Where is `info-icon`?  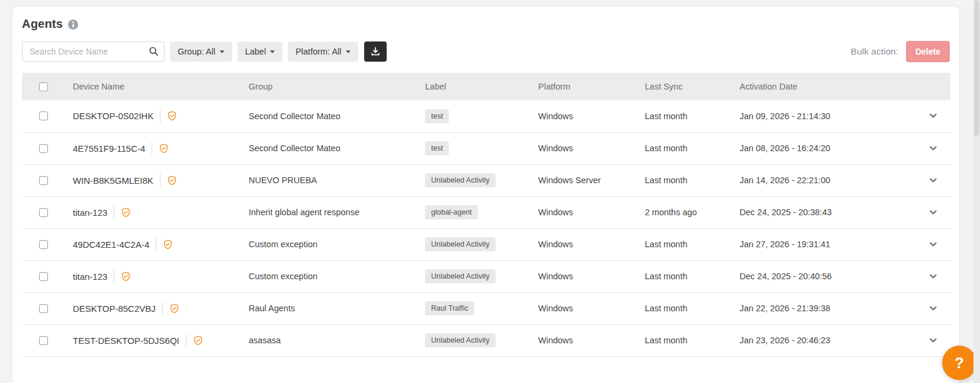
info-icon is located at coordinates (73, 25).